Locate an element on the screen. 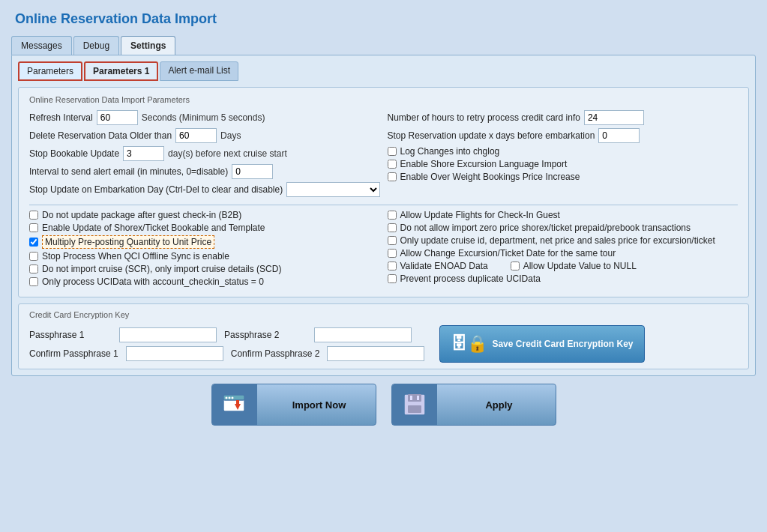 Image resolution: width=767 pixels, height=532 pixels. do-not-allow-import-checkbox is located at coordinates (392, 228).